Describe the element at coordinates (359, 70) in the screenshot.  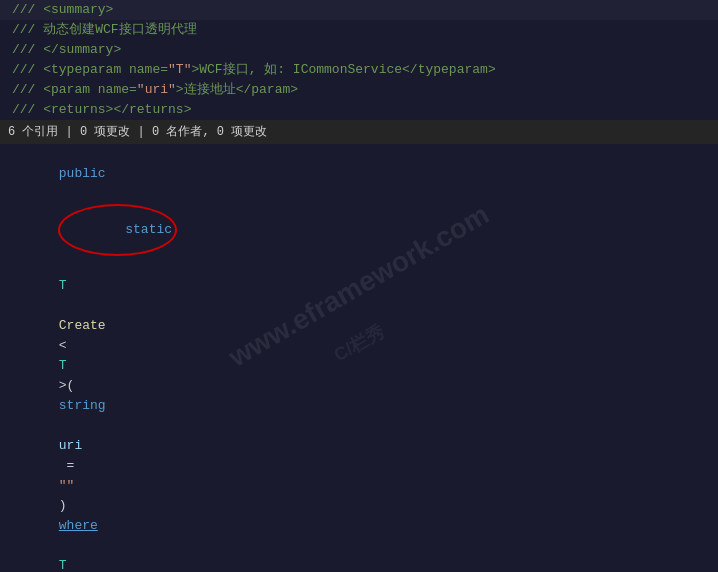
I see `code-line-4: /// <typeparam name="T">WCF接口, 如: ICommo…` at that location.